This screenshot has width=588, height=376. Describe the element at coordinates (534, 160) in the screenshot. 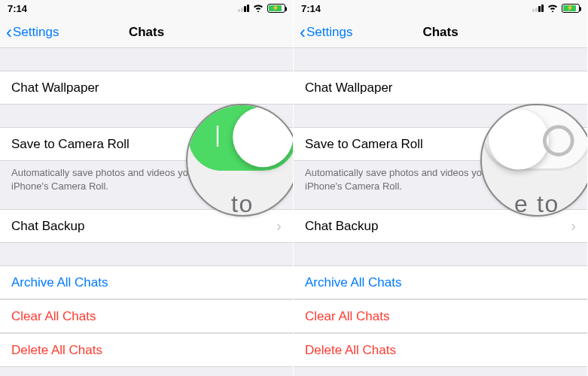

I see `magnifier-overlay: e to` at that location.